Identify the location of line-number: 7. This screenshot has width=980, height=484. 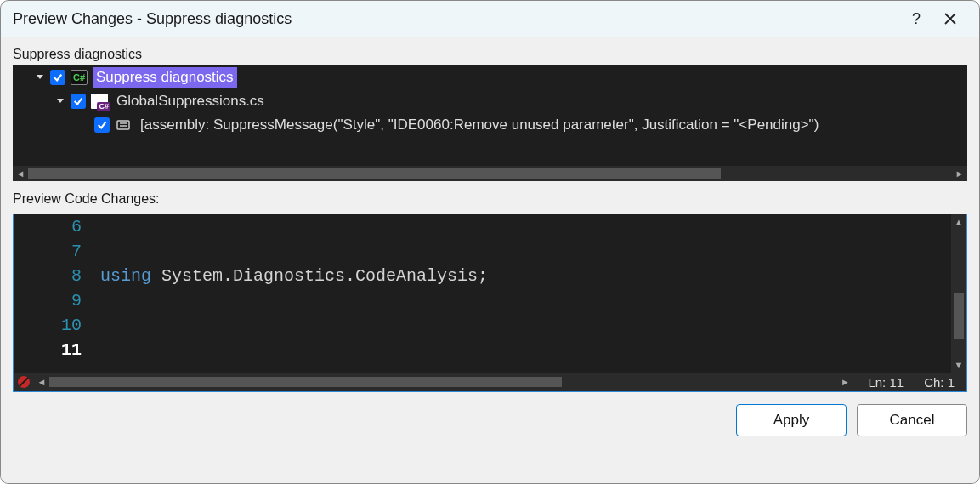
(48, 252).